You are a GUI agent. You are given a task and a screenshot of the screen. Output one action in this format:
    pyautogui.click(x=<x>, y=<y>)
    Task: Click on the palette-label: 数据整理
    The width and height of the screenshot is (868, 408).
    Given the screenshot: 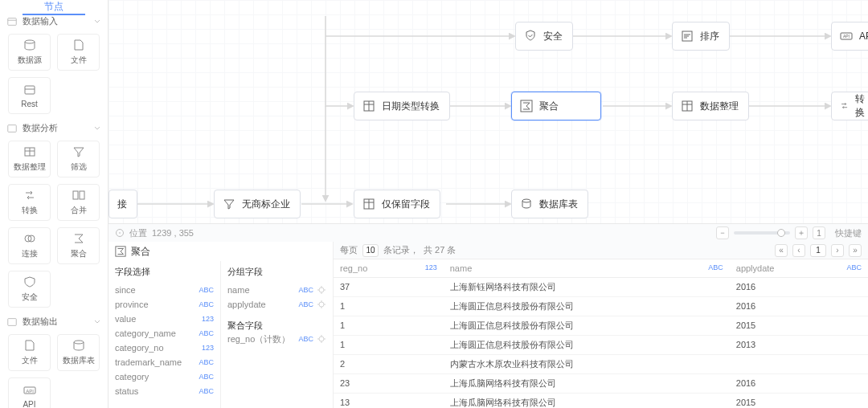 What is the action you would take?
    pyautogui.click(x=30, y=167)
    